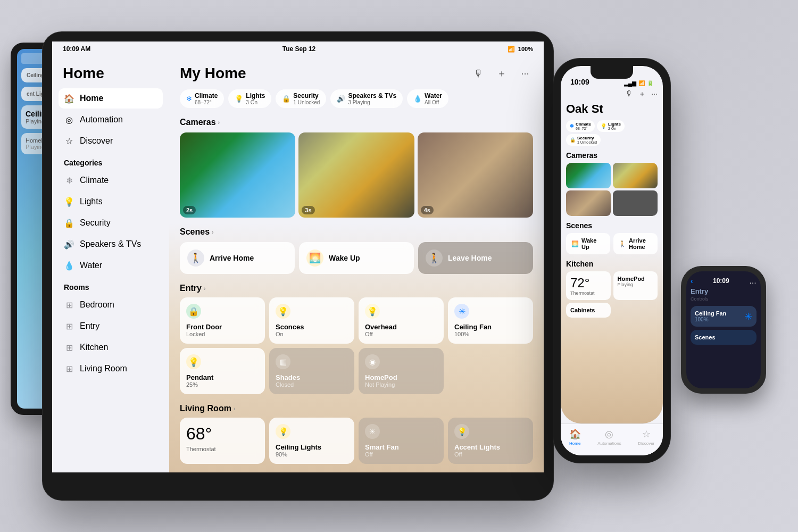 The width and height of the screenshot is (798, 532). What do you see at coordinates (575, 437) in the screenshot?
I see `iphone-nav-home: 🏠 Home` at bounding box center [575, 437].